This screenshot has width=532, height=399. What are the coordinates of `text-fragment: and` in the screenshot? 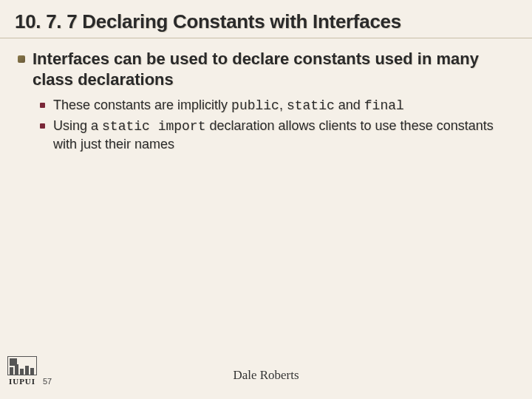 It's located at (349, 105).